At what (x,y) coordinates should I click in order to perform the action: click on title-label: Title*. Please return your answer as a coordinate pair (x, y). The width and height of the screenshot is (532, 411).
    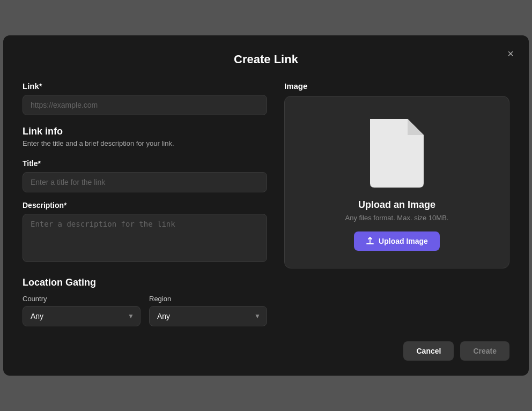
    Looking at the image, I should click on (145, 163).